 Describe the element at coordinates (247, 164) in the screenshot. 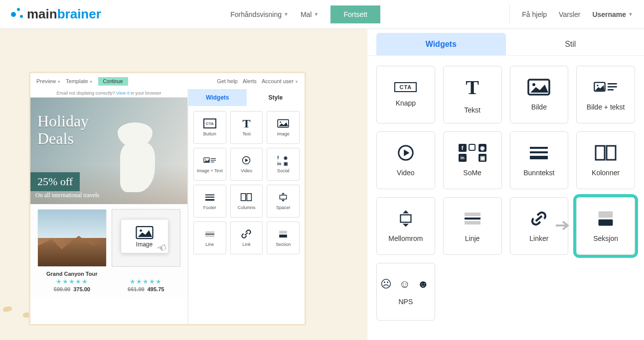

I see `widget-video-mini: Video` at that location.